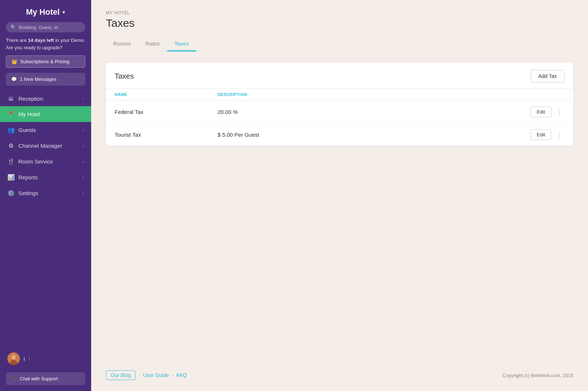 This screenshot has width=588, height=391. I want to click on table-row: Federal Tax 20.00 % Edit ⋮, so click(340, 112).